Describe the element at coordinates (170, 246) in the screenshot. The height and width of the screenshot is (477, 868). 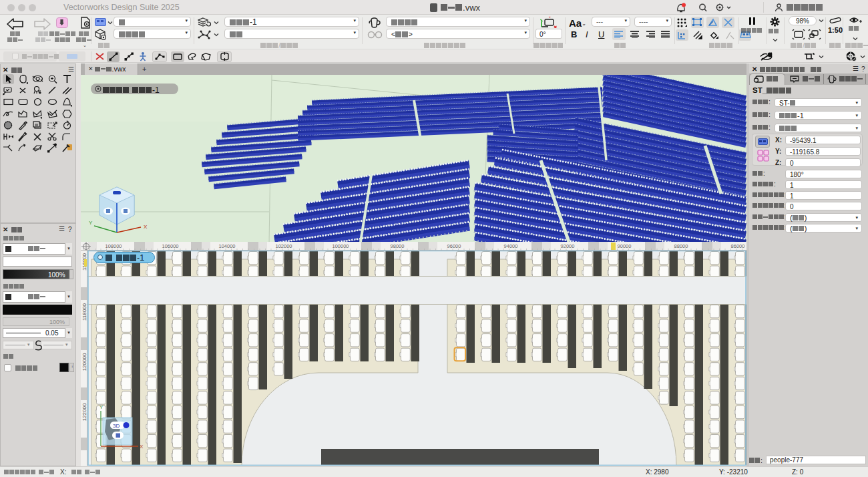
I see `svg-text: 106000` at that location.